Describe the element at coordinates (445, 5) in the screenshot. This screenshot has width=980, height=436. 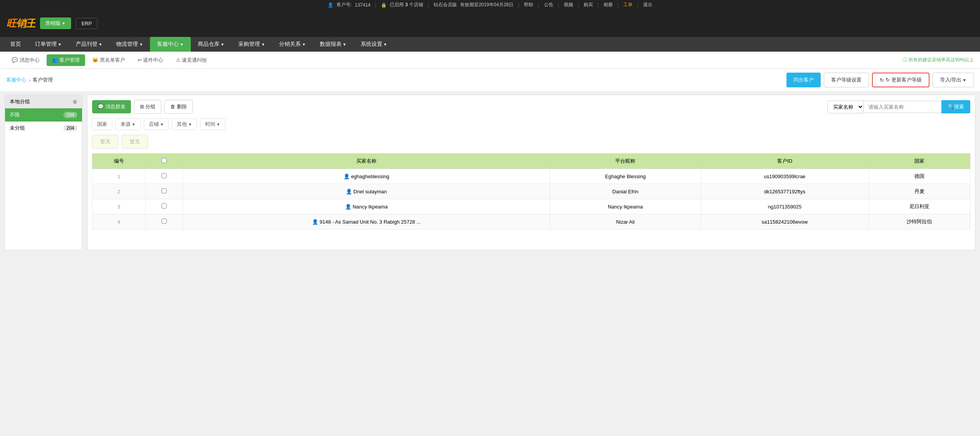
I see `member-level: 钻石会员版` at that location.